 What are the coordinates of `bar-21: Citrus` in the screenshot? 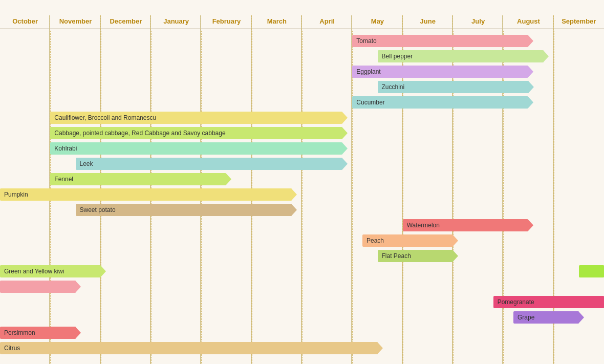 It's located at (189, 348).